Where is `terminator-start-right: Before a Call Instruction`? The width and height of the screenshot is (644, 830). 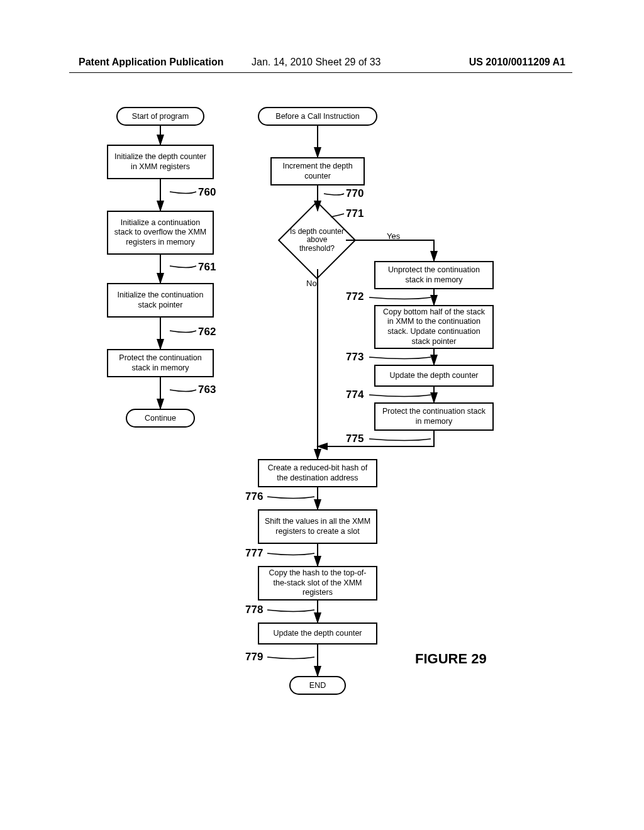 terminator-start-right: Before a Call Instruction is located at coordinates (318, 116).